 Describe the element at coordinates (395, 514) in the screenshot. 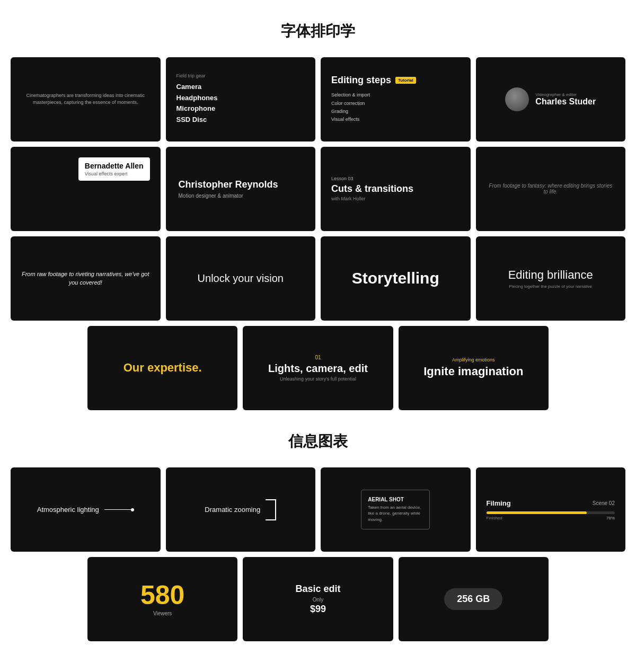

I see `aerial-desc: Taken from an aerial device, like a dron…` at that location.